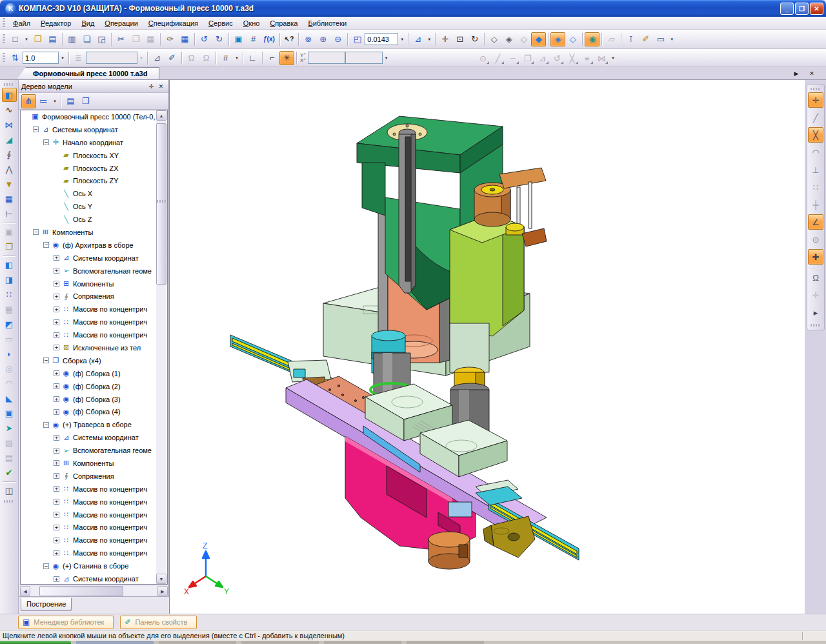 The width and height of the screenshot is (826, 644). What do you see at coordinates (71, 101) in the screenshot?
I see `tree-report: ▤` at bounding box center [71, 101].